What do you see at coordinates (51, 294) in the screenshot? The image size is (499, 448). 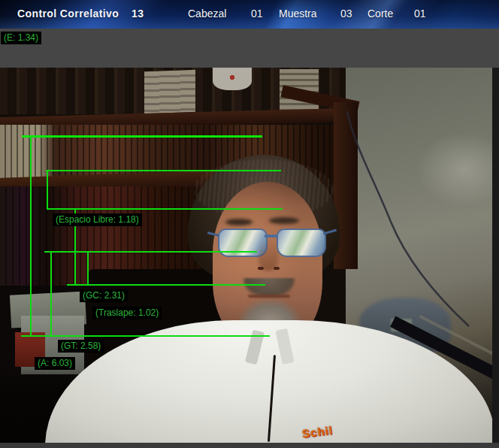 I see `measure-line-vertical-d` at bounding box center [51, 294].